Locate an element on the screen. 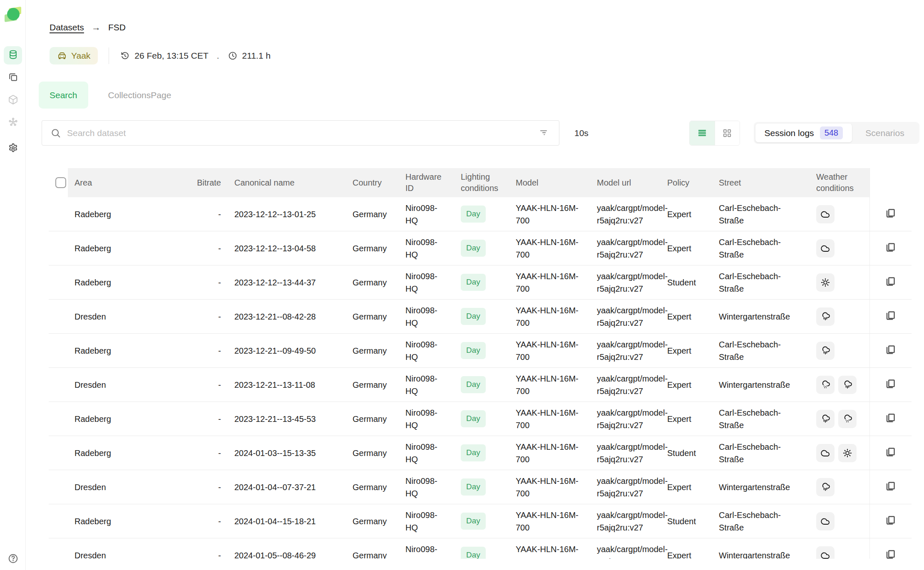 This screenshot has height=570, width=924. filter-icon is located at coordinates (544, 133).